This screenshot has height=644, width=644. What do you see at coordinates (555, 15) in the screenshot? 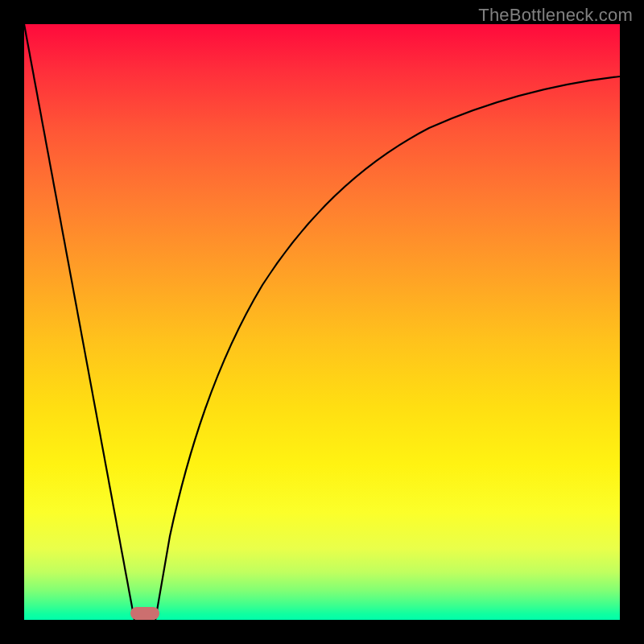
I see `watermark-text: TheBottleneck.com` at bounding box center [555, 15].